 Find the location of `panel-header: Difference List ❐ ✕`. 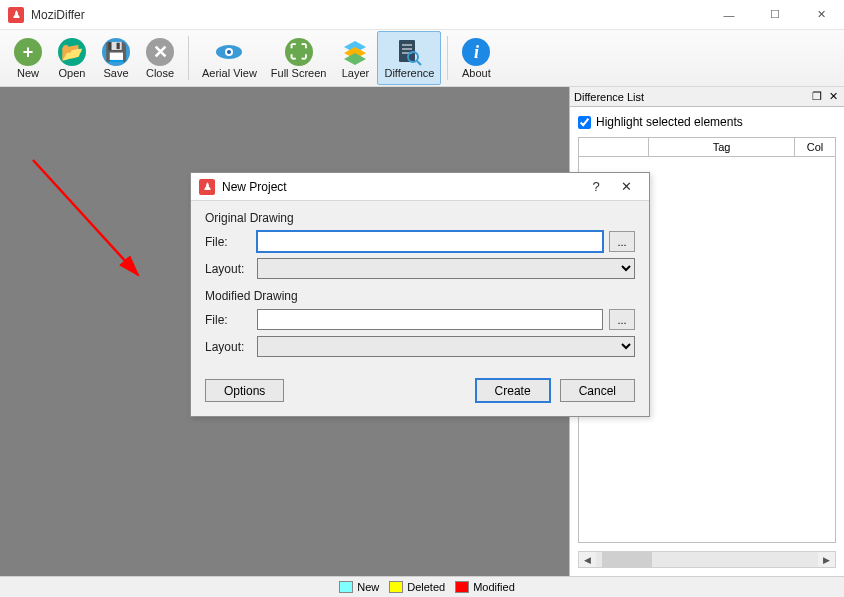

panel-header: Difference List ❐ ✕ is located at coordinates (707, 97).